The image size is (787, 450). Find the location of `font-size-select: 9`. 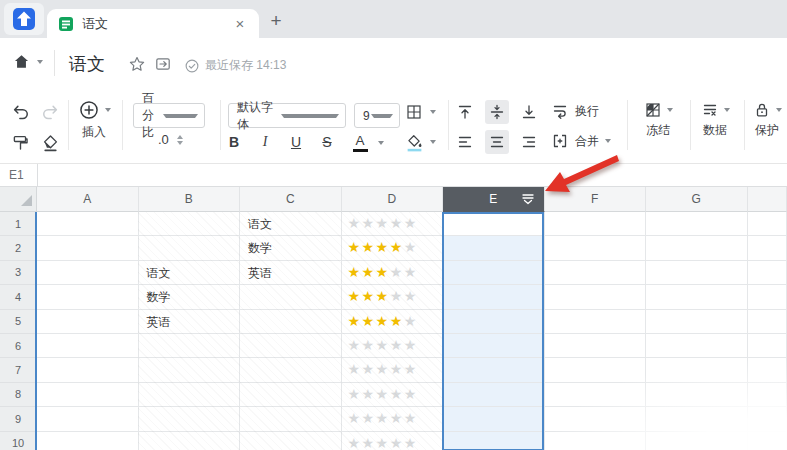

font-size-select: 9 is located at coordinates (377, 116).